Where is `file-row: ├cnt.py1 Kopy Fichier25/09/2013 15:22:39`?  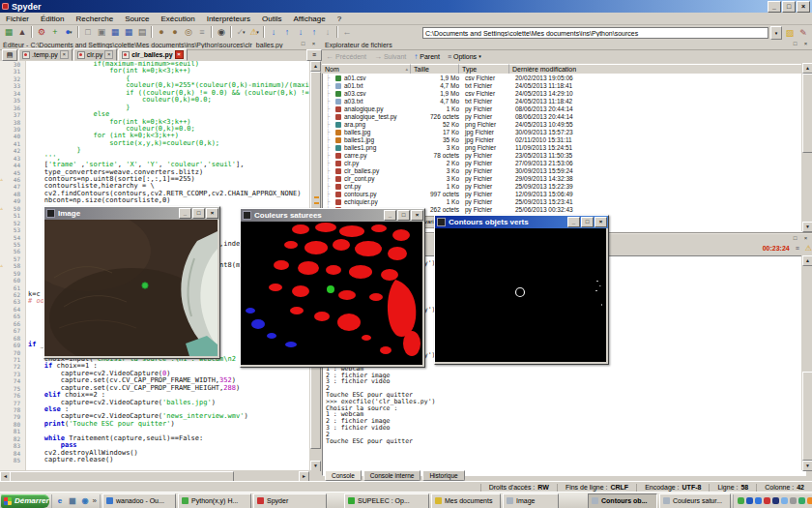 file-row: ├cnt.py1 Kopy Fichier25/09/2013 15:22:39 is located at coordinates (562, 187).